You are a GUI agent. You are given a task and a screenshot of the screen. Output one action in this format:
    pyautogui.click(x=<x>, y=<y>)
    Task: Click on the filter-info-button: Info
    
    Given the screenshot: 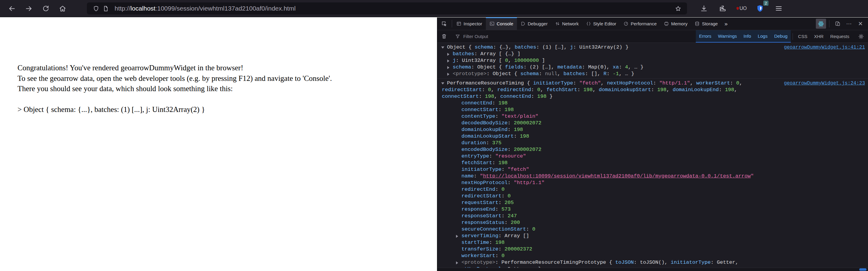 What is the action you would take?
    pyautogui.click(x=747, y=36)
    